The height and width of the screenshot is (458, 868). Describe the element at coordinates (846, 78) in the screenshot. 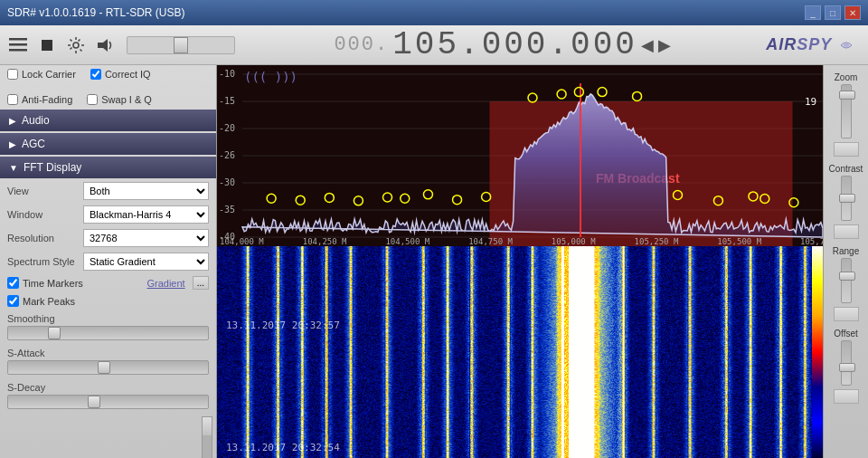

I see `zoom-label: Zoom` at that location.